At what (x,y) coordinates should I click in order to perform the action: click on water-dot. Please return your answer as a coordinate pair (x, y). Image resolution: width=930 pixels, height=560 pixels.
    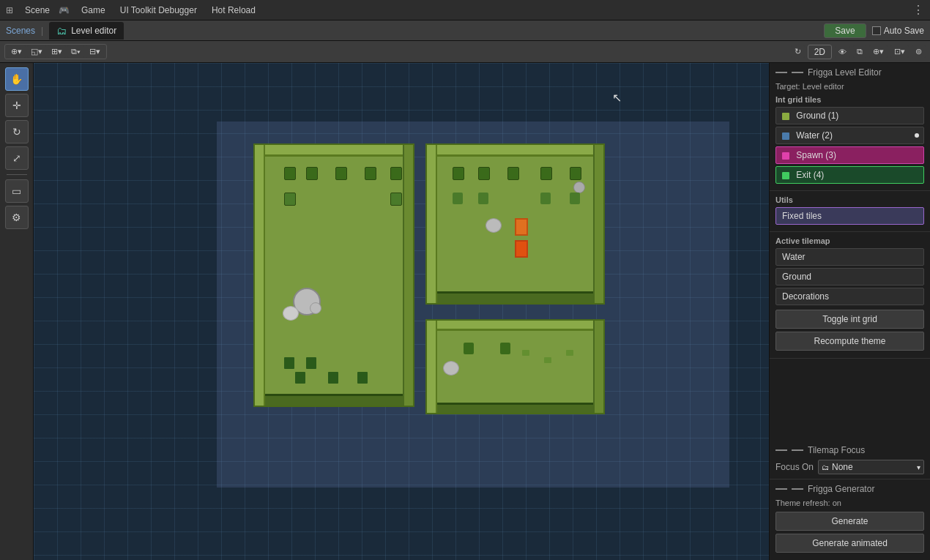
    Looking at the image, I should click on (917, 135).